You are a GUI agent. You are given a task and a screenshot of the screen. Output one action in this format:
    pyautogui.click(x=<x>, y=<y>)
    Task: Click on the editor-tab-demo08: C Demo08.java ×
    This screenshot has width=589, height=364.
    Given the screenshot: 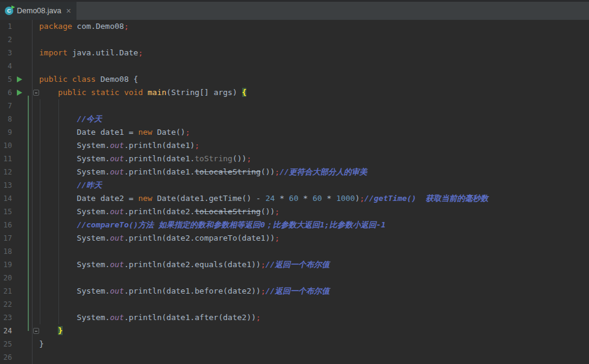 What is the action you would take?
    pyautogui.click(x=39, y=11)
    